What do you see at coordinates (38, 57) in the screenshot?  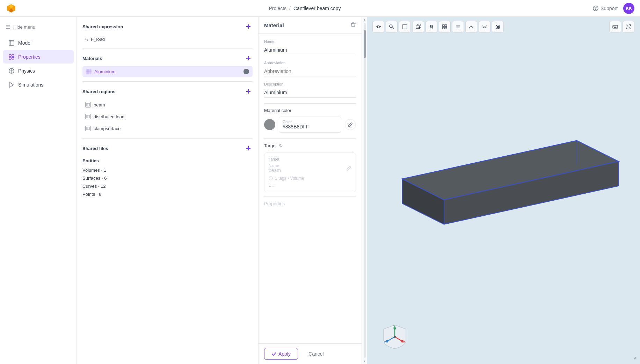 I see `sidebar-item-properties: Properties` at bounding box center [38, 57].